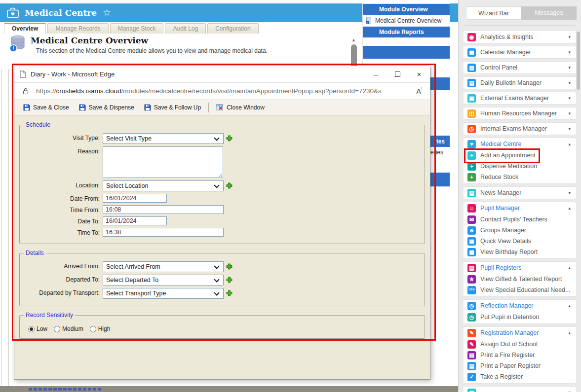  I want to click on sidebar-item-contact-pupils-teachers: ✉Contact Pupils' Teachers, so click(520, 219).